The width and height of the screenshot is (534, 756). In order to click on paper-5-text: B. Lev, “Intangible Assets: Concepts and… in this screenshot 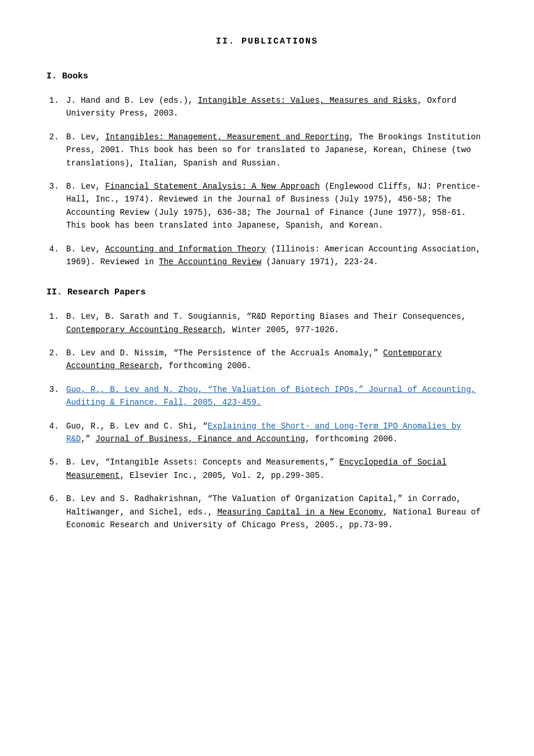, I will do `click(203, 462)`.